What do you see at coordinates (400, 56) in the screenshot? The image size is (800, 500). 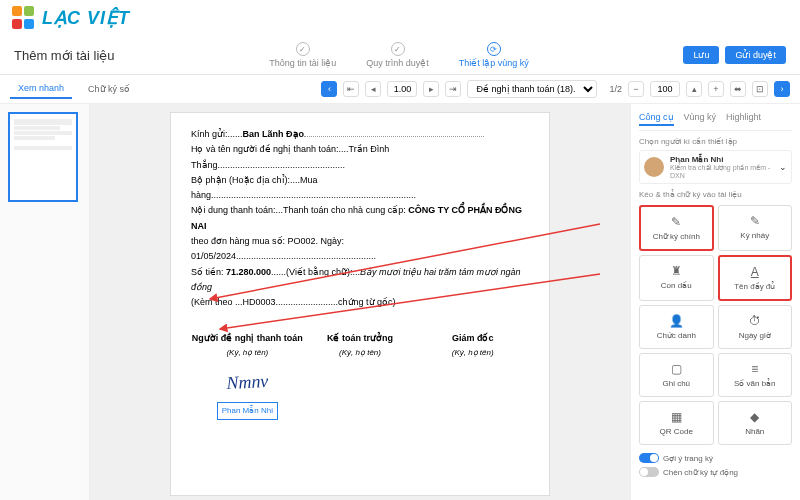 I see `header: Thêm mới tài liệu ✓Thông tin tài liệu ✓Q…` at bounding box center [400, 56].